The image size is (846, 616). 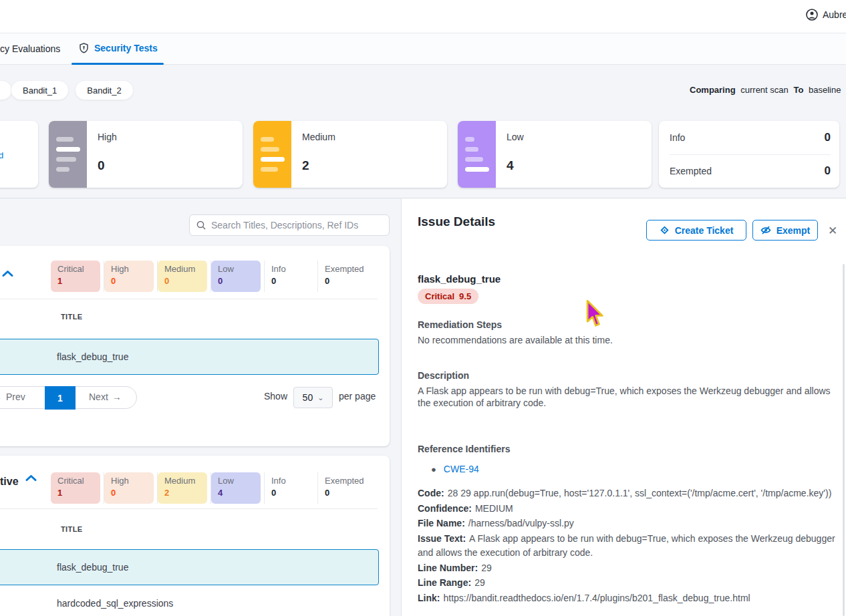 I want to click on tab-policy-evaluations: cy Evaluations, so click(x=30, y=49).